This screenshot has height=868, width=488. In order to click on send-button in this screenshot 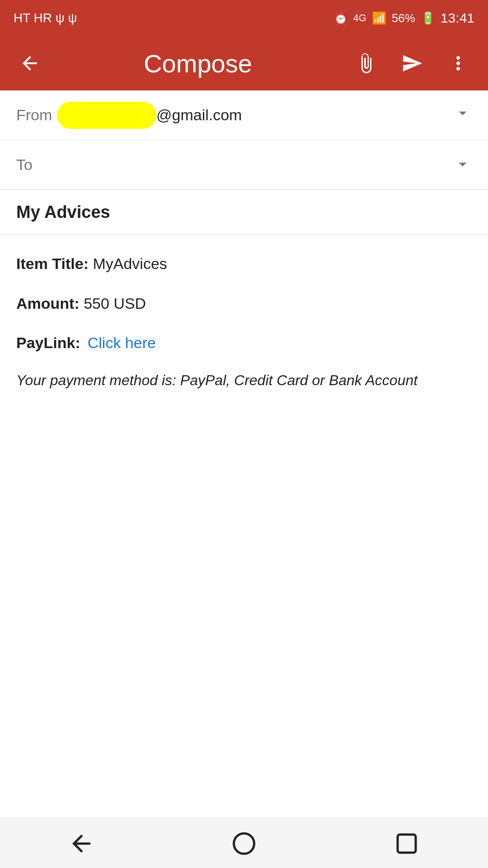, I will do `click(412, 63)`.